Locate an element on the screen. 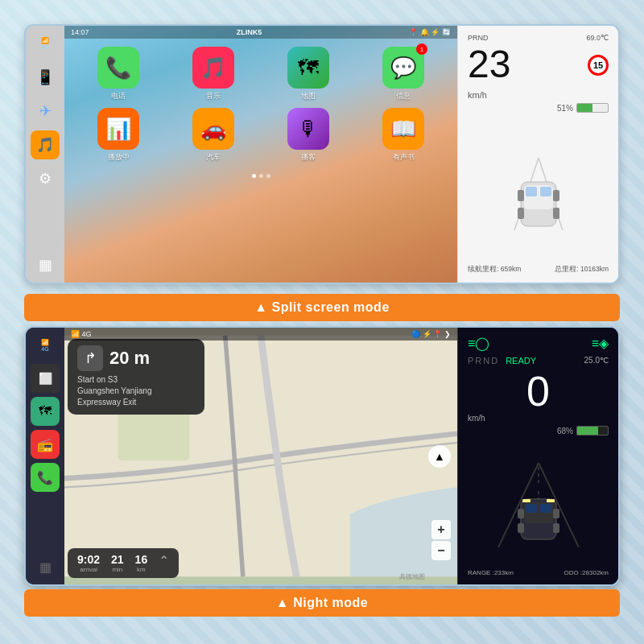  app-car: 🚗 汽车 is located at coordinates (213, 135).